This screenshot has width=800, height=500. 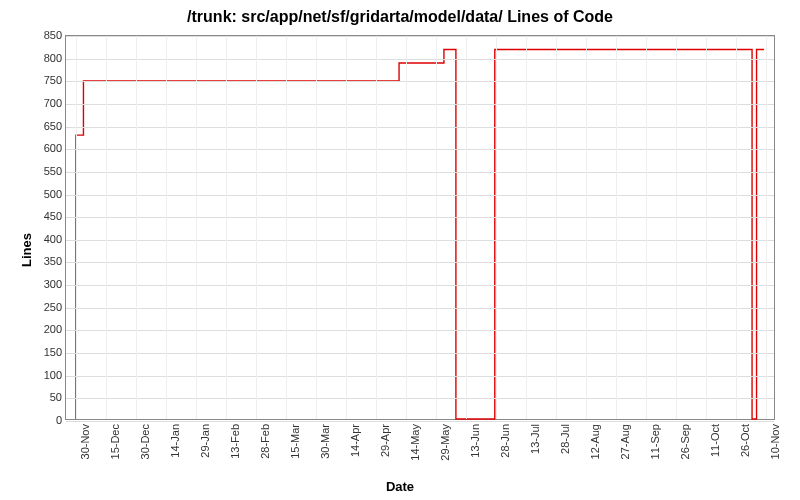 What do you see at coordinates (145, 442) in the screenshot?
I see `x-tick-label: 30-Dec` at bounding box center [145, 442].